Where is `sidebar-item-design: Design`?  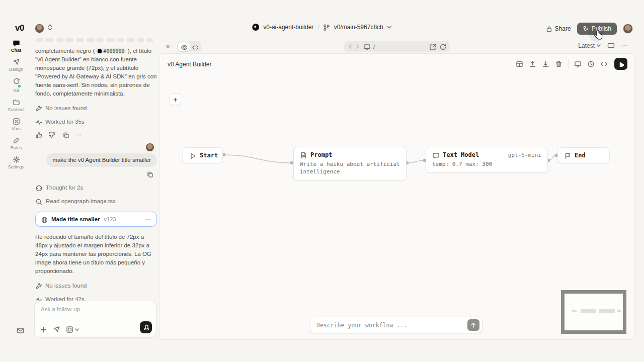
sidebar-item-design: Design is located at coordinates (16, 65).